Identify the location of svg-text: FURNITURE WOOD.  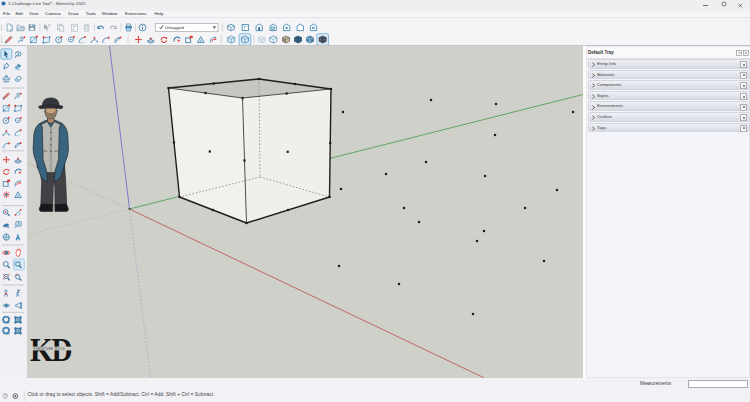
(49, 349).